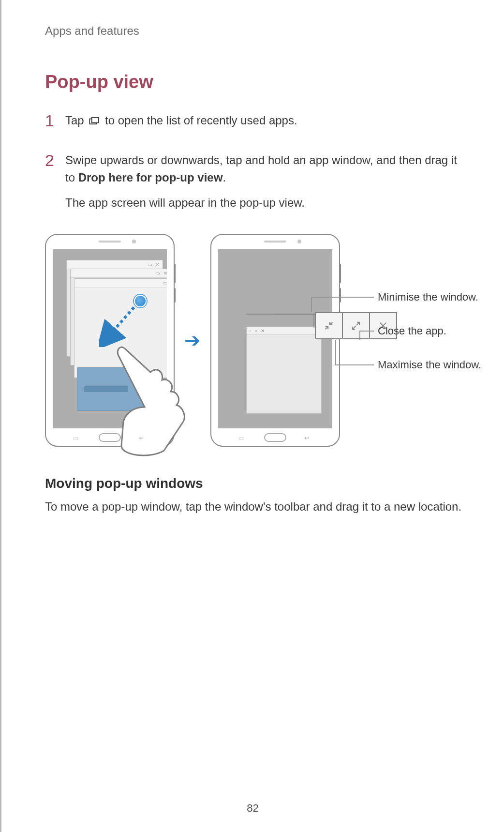 The image size is (504, 832). What do you see at coordinates (224, 177) in the screenshot?
I see `step-2-line1b: .` at bounding box center [224, 177].